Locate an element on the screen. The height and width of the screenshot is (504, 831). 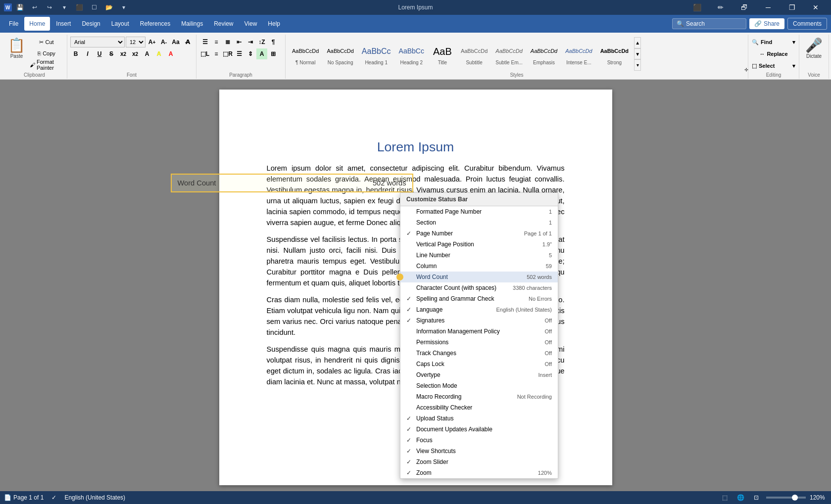
font-color-button: A is located at coordinates (171, 54).